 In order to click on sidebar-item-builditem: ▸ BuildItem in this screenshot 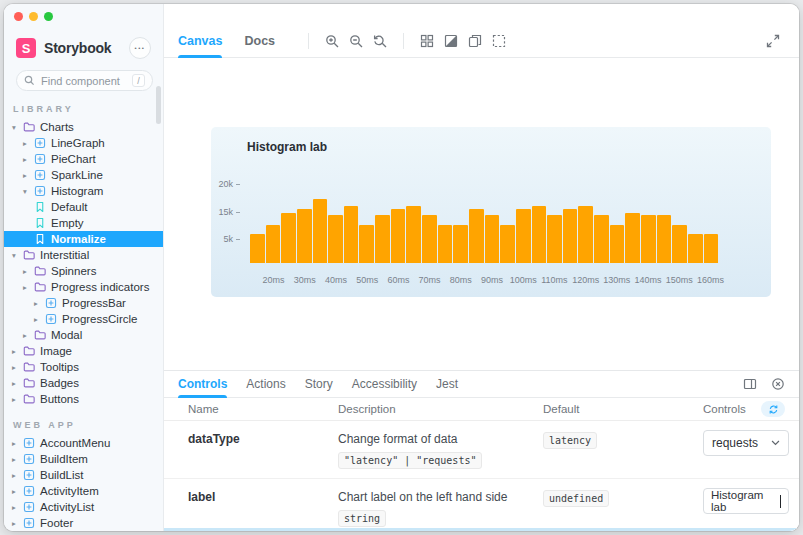, I will do `click(84, 459)`.